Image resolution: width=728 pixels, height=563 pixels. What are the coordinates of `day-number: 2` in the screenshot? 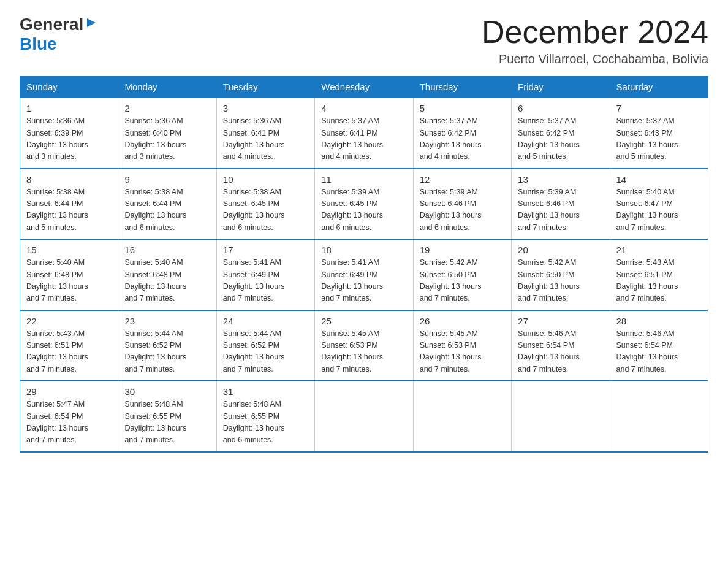 It's located at (167, 108).